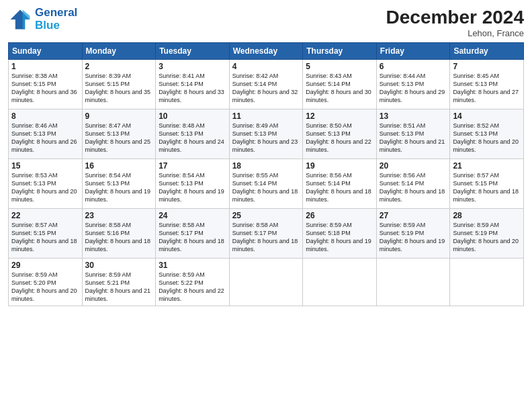  Describe the element at coordinates (46, 116) in the screenshot. I see `day-number: 8` at that location.